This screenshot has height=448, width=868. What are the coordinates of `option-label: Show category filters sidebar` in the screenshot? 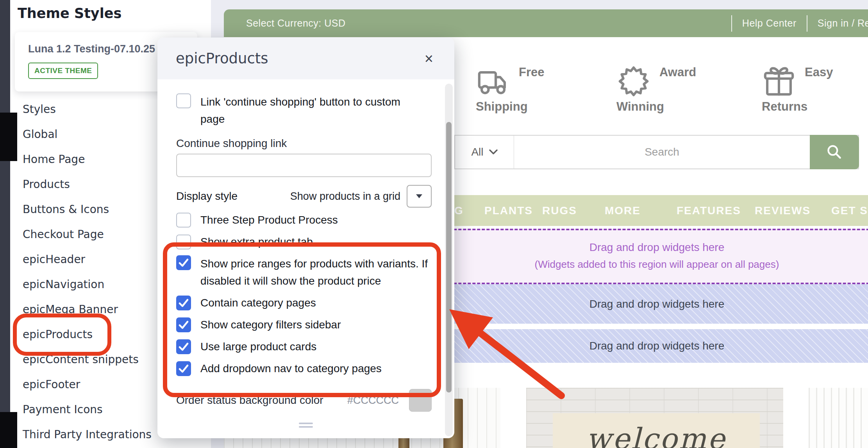 It's located at (271, 325).